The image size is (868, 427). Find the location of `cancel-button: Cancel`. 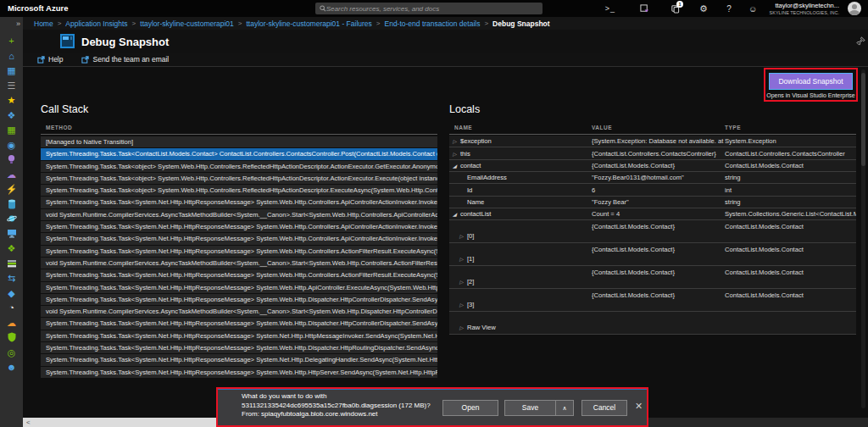

cancel-button: Cancel is located at coordinates (604, 408).